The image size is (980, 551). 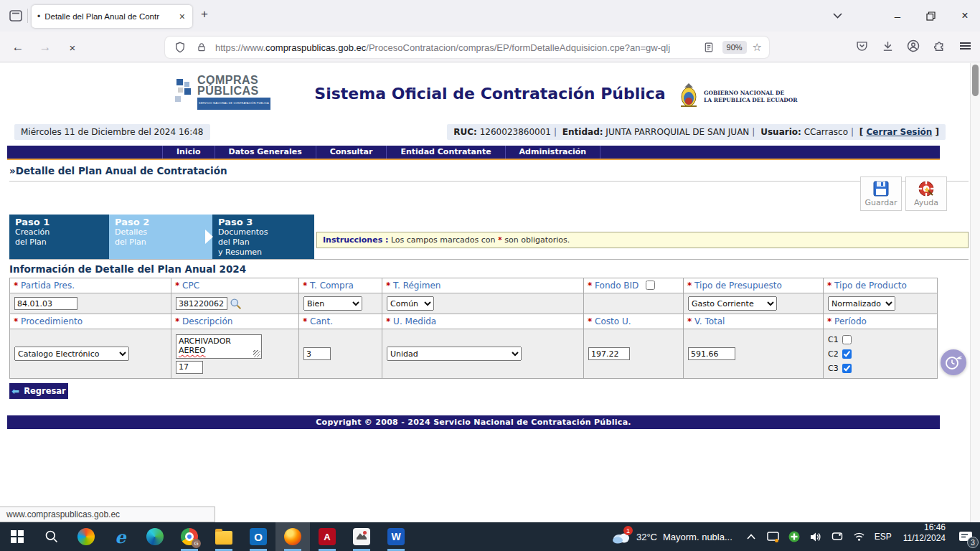 I want to click on nav-item-administracion: Administración, so click(x=553, y=152).